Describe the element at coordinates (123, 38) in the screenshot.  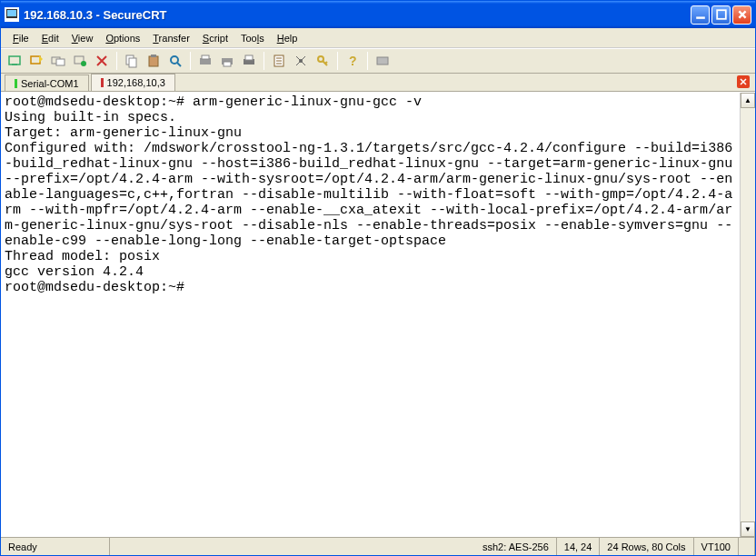
I see `menu-options: Options` at that location.